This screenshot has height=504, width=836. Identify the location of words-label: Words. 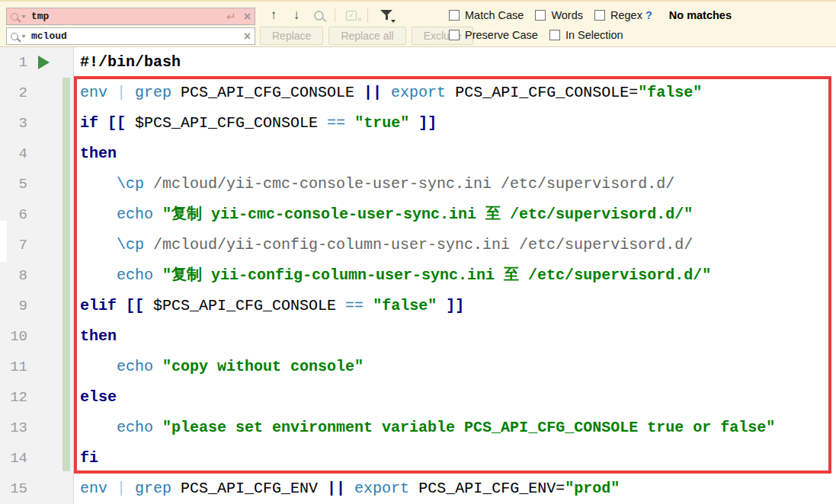
(567, 15).